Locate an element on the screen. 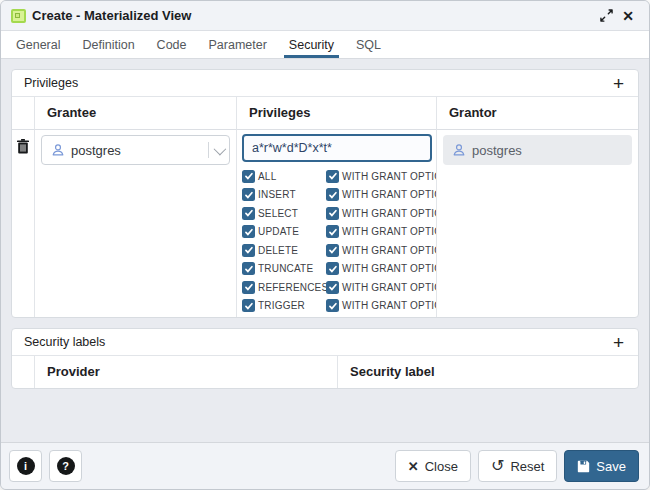  delete-row-button is located at coordinates (23, 148).